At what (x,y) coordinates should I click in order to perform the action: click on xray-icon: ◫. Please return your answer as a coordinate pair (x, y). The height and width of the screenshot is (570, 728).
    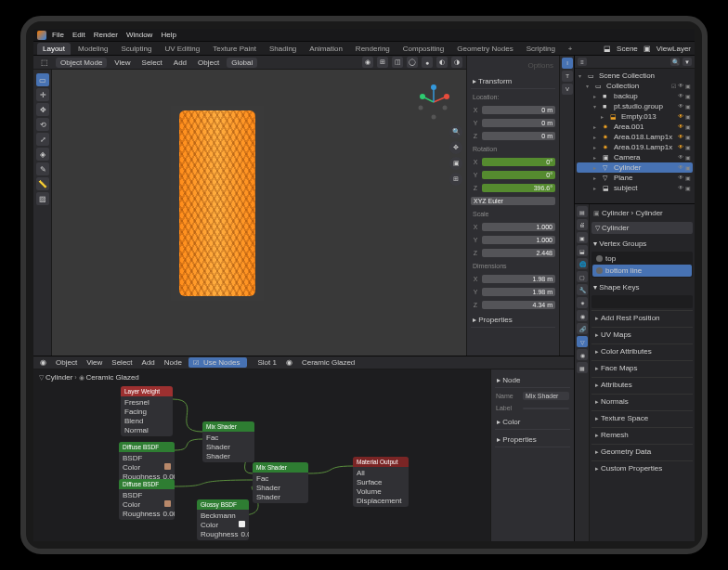
    Looking at the image, I should click on (397, 62).